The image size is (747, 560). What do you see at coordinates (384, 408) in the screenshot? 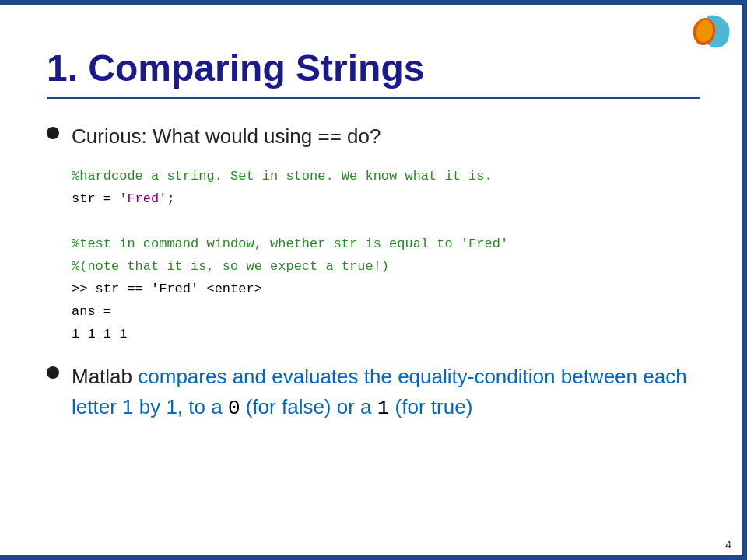
I see `bullet2-code2: 1` at bounding box center [384, 408].